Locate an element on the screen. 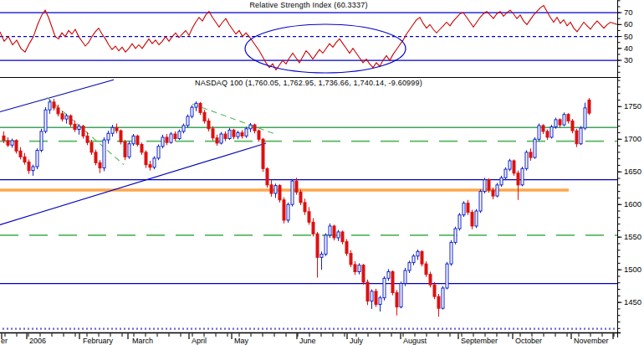 This screenshot has height=345, width=644. price-axis-label: 1600 is located at coordinates (632, 204).